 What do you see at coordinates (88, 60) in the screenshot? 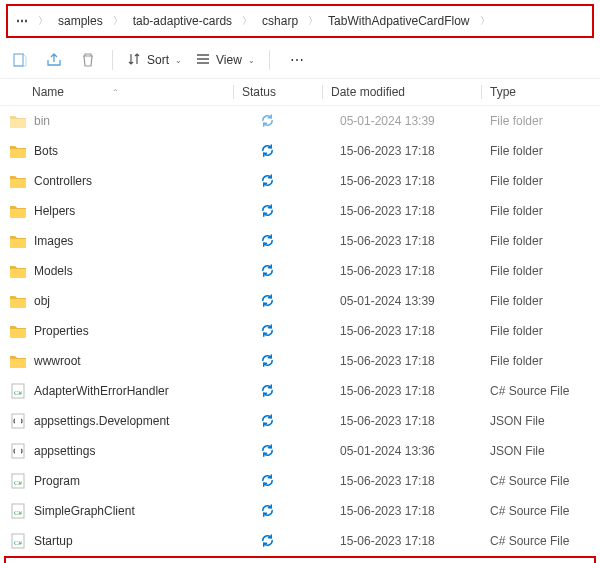
I see `trash-icon` at bounding box center [88, 60].